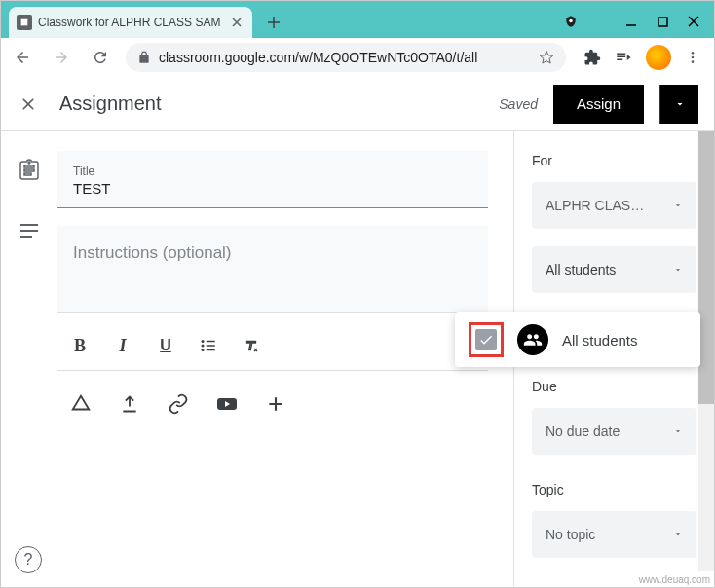 The image size is (715, 588). I want to click on students-popup: All students, so click(578, 340).